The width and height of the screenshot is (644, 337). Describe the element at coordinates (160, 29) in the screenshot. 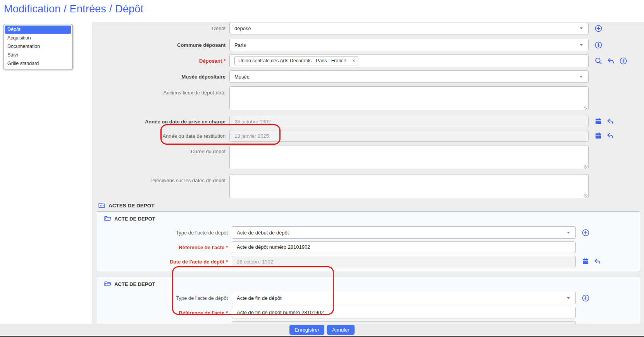

I see `field-label: Dépôt` at that location.